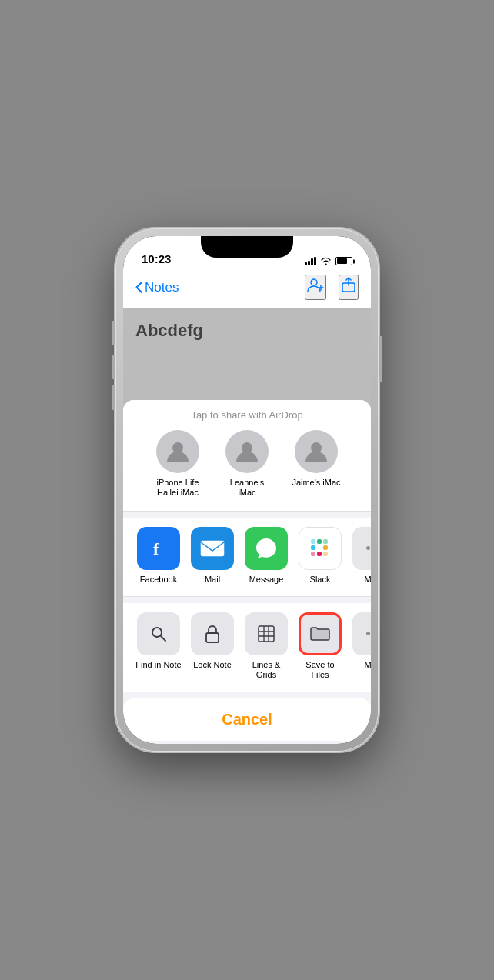 Image resolution: width=494 pixels, height=980 pixels. Describe the element at coordinates (362, 634) in the screenshot. I see `more-actions-icon-bg` at that location.